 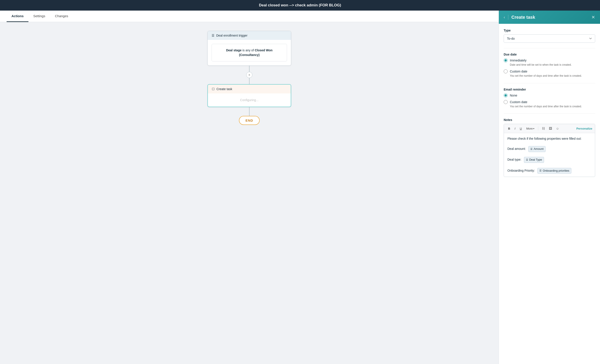 I want to click on chip-icon-deal-type: ☰, so click(x=527, y=160).